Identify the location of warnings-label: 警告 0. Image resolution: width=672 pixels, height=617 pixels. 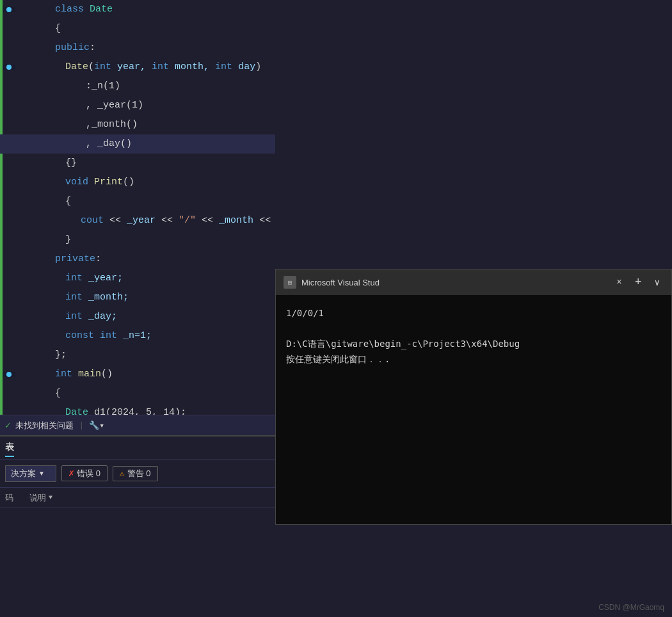
(140, 474).